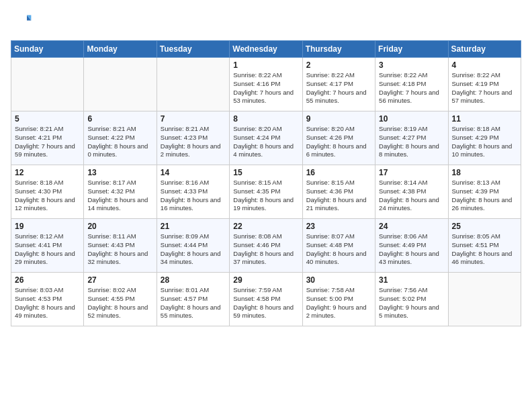 The width and height of the screenshot is (532, 411). I want to click on day-number: 27, so click(120, 280).